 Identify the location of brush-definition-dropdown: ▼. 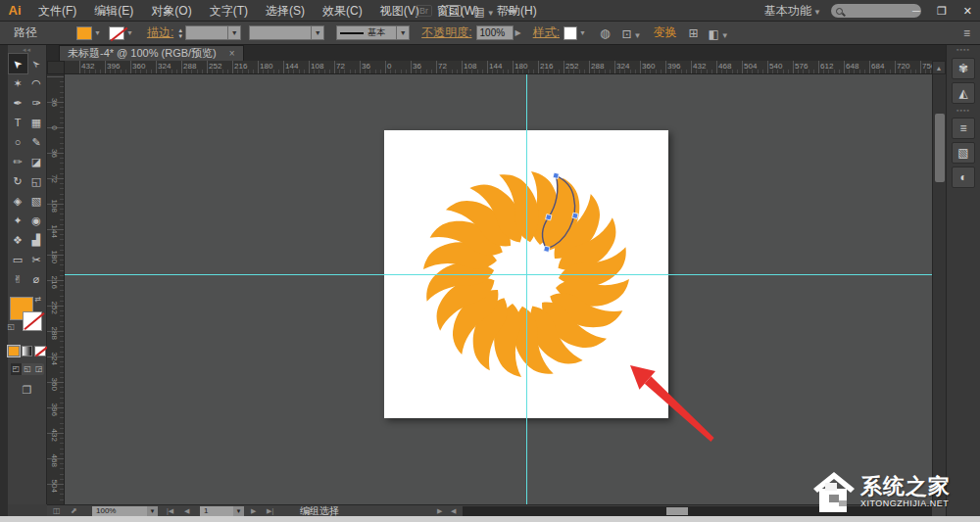
(404, 33).